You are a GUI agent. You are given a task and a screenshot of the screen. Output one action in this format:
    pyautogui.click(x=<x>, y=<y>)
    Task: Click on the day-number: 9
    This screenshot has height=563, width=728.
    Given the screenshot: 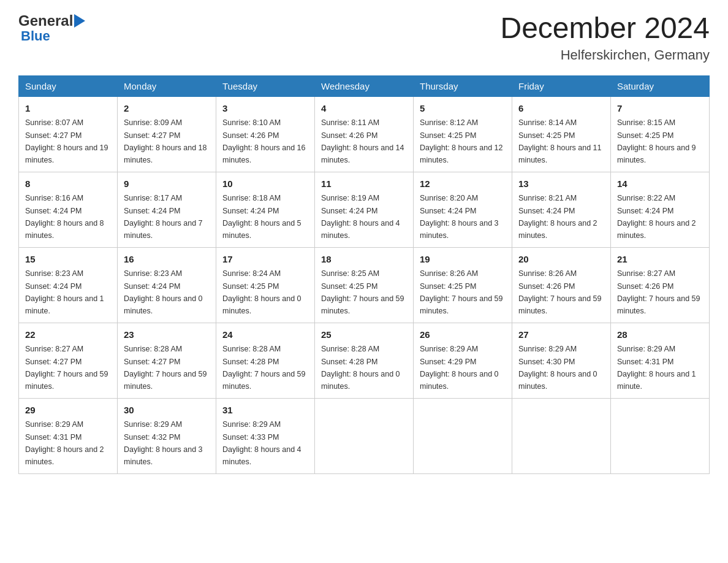 What is the action you would take?
    pyautogui.click(x=167, y=184)
    